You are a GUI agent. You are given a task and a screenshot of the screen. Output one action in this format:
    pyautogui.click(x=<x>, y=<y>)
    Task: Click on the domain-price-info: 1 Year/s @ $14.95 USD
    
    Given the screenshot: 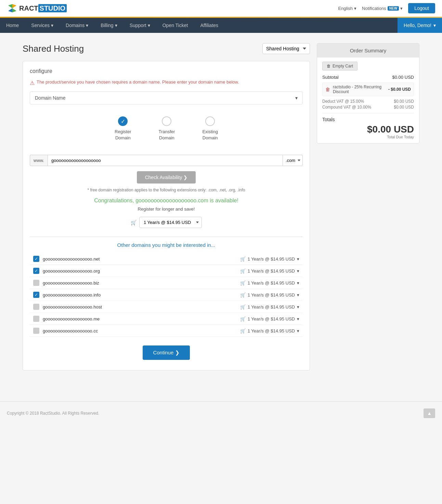 What is the action you would take?
    pyautogui.click(x=271, y=295)
    